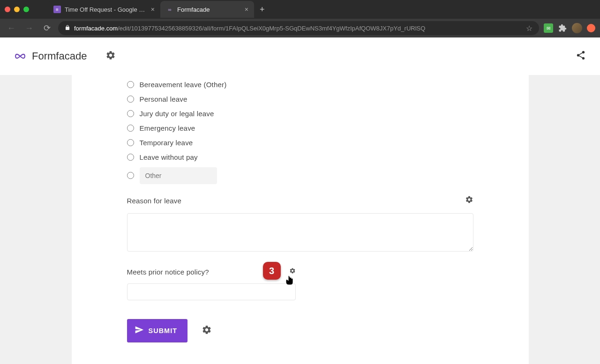 The width and height of the screenshot is (600, 364). Describe the element at coordinates (8, 9) in the screenshot. I see `window-close-button` at that location.